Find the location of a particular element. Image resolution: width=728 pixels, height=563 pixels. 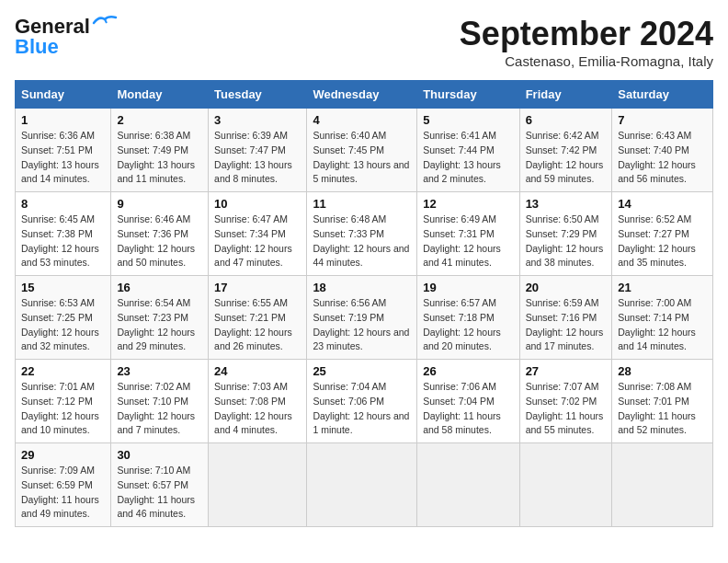

day-number: 25 is located at coordinates (362, 372).